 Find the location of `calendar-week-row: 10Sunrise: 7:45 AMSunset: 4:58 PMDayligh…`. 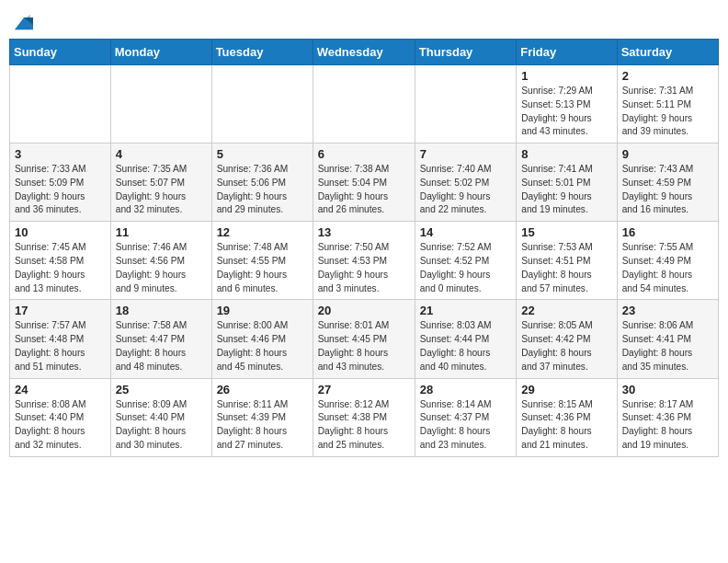

calendar-week-row: 10Sunrise: 7:45 AMSunset: 4:58 PMDayligh… is located at coordinates (364, 261).